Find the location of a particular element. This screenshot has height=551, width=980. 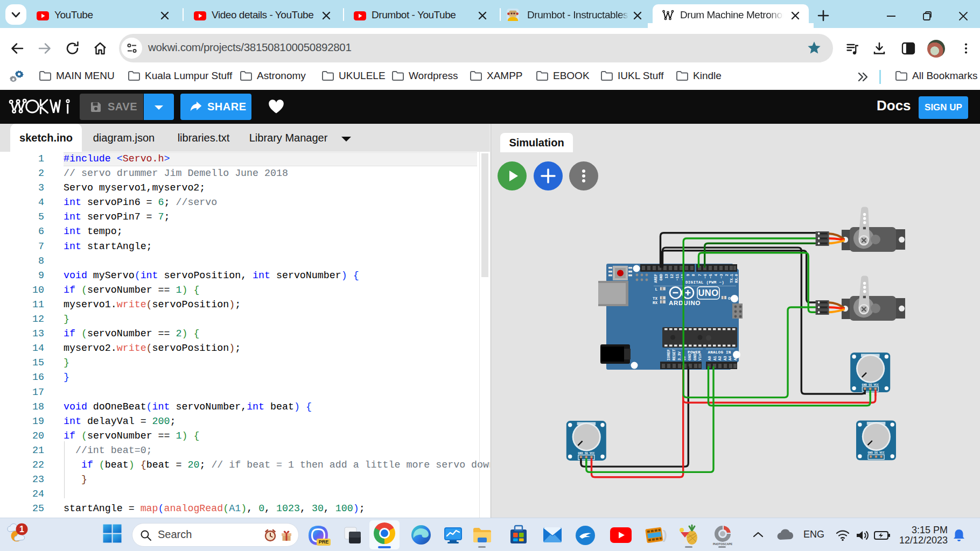

svg-text: 1 is located at coordinates (22, 529).